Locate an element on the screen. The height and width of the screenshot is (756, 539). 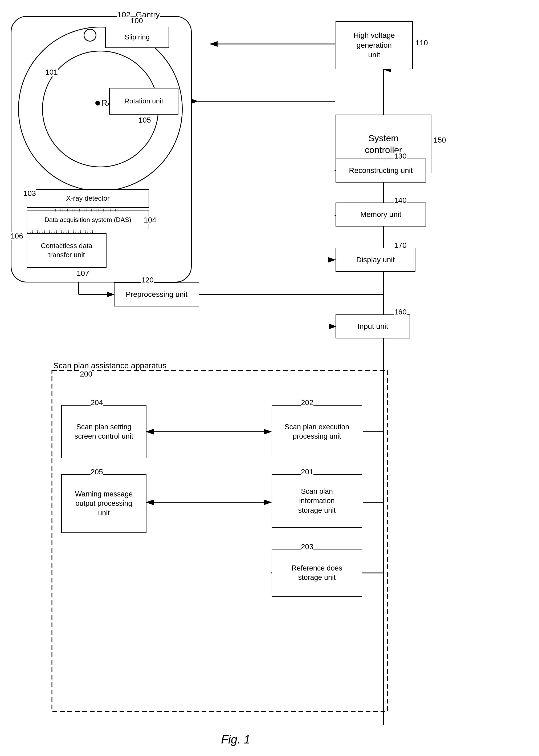
scan-setting-ctrl-box: Scan plan setting screen control unit is located at coordinates (104, 432).